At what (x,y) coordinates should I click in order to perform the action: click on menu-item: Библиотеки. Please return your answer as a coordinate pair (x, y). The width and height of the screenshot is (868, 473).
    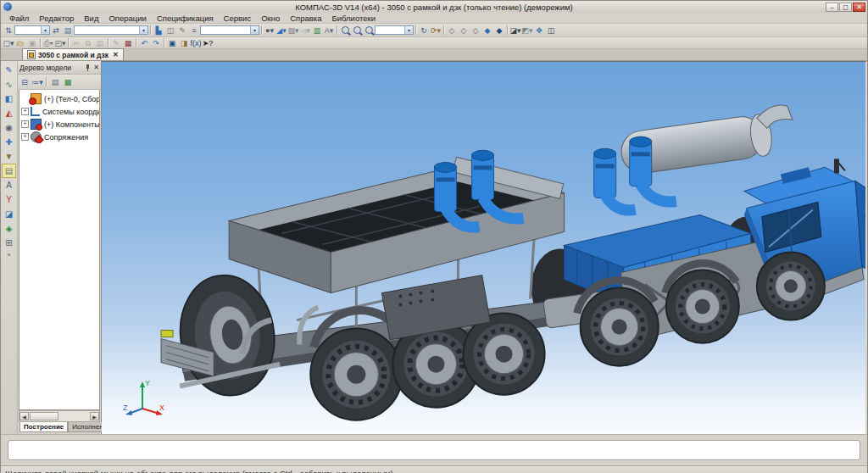
    Looking at the image, I should click on (354, 19).